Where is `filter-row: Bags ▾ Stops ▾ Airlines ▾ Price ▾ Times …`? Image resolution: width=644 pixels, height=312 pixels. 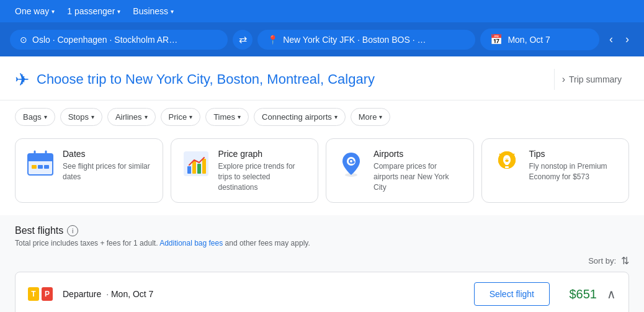
filter-row: Bags ▾ Stops ▾ Airlines ▾ Price ▾ Times … is located at coordinates (322, 117).